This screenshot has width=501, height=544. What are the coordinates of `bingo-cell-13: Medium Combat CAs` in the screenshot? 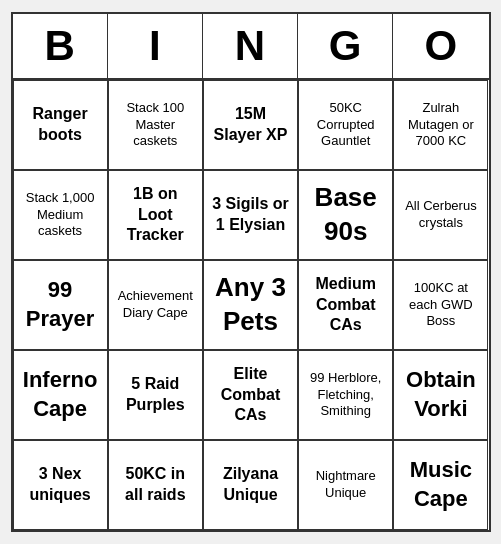 It's located at (346, 305).